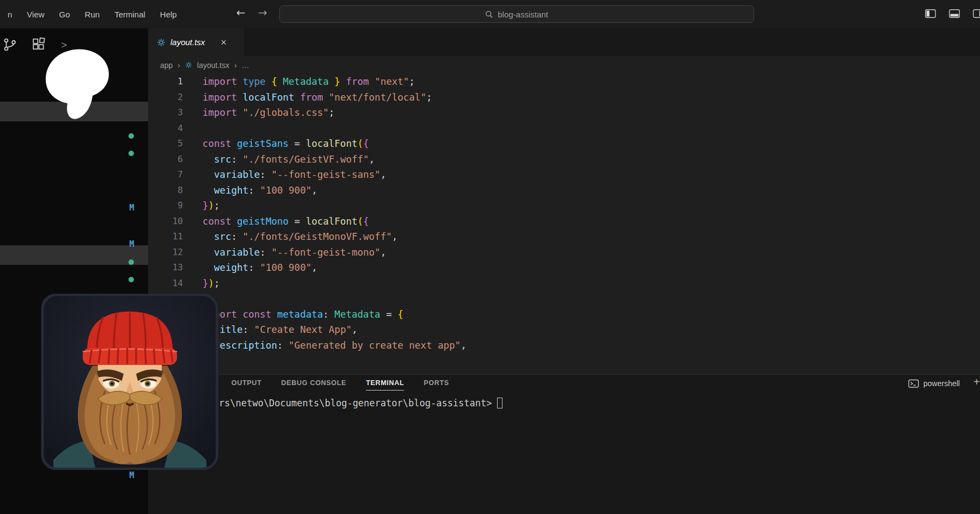 The height and width of the screenshot is (514, 980). I want to click on tab-layout-tsx: layout.tsx ×, so click(196, 42).